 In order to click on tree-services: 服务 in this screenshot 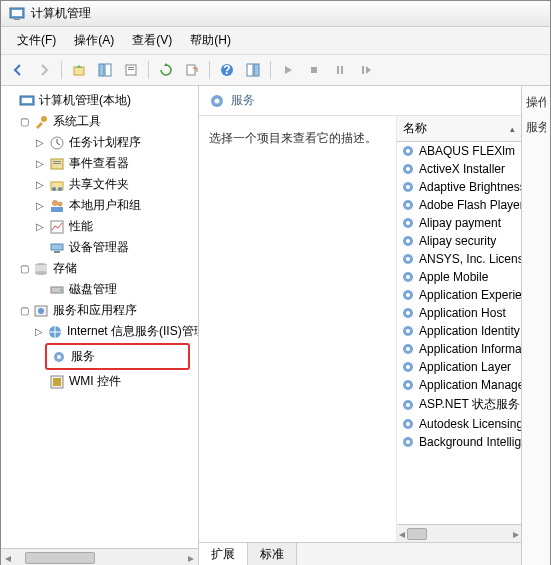, I will do `click(118, 356)`.